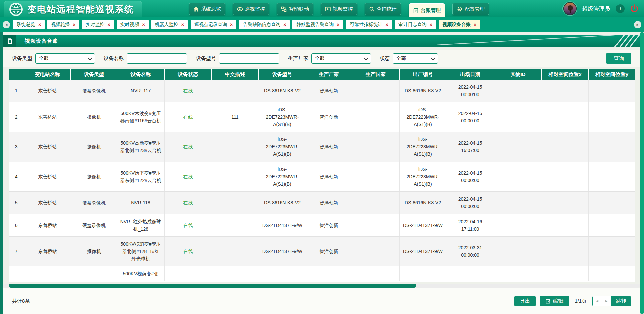  I want to click on jump-button: 跳转, so click(621, 301).